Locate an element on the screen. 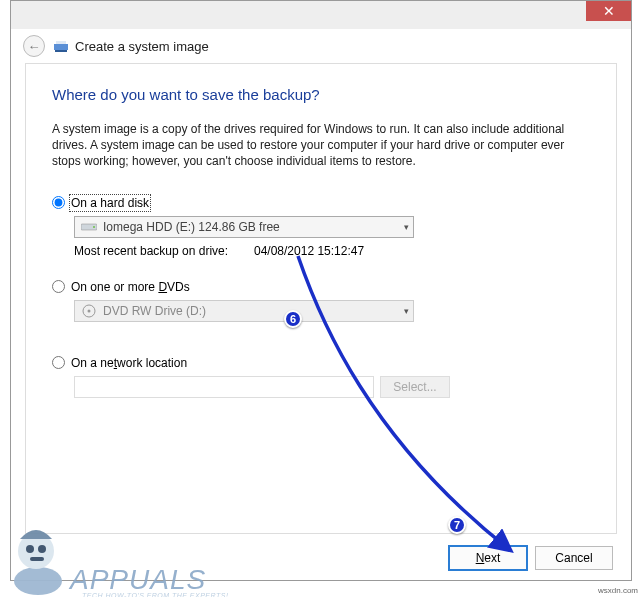 This screenshot has width=642, height=597. origin-text: wsxdn.com is located at coordinates (618, 590).